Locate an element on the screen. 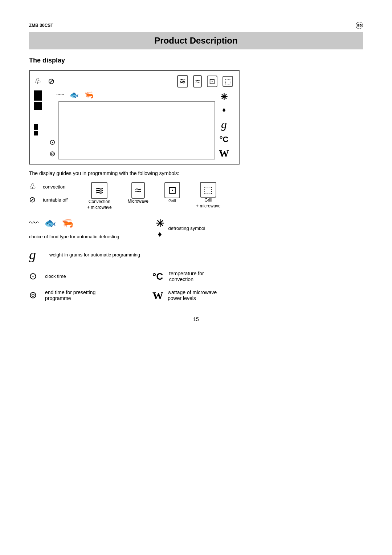 The image size is (392, 555). mw-block-icon: ≈ is located at coordinates (138, 190).